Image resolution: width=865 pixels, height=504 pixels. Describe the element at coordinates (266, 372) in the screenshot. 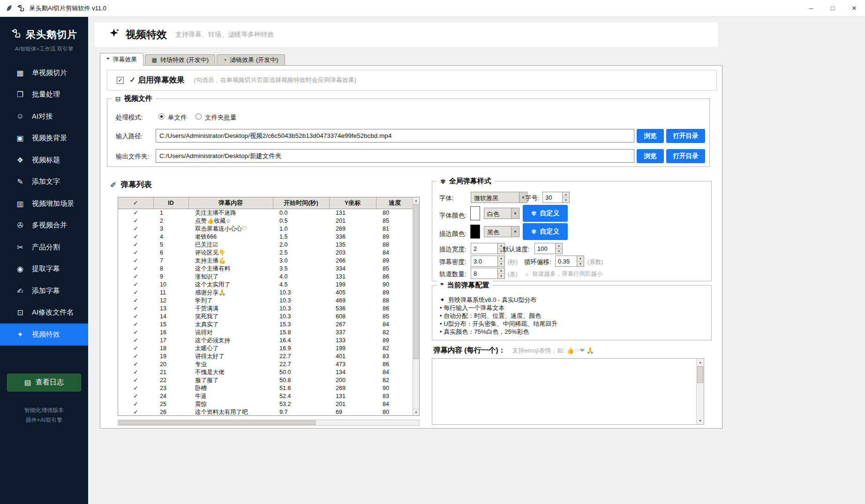

I see `table-row: ✓ 21 不愧是大佬 50.0 134 84` at that location.